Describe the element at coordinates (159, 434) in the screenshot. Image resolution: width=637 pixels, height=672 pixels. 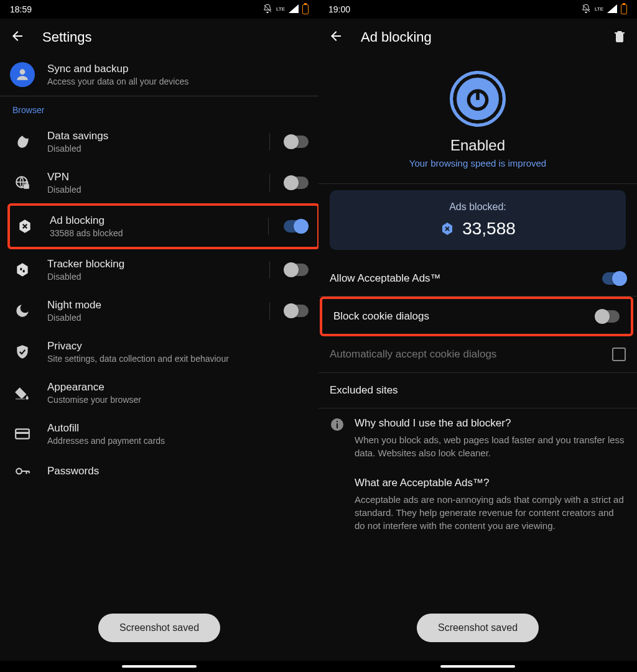
I see `autofill-item: Autofill Addresses and payment cards` at that location.